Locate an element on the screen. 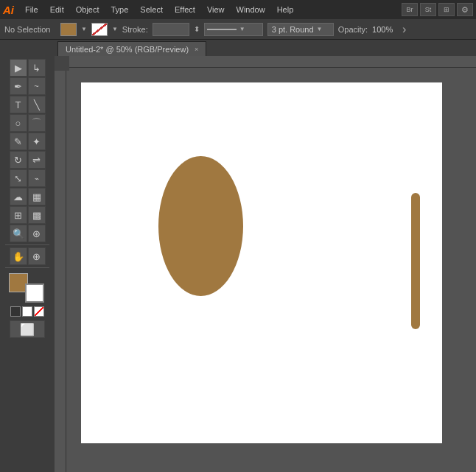  column-graph: ▦ is located at coordinates (37, 197).